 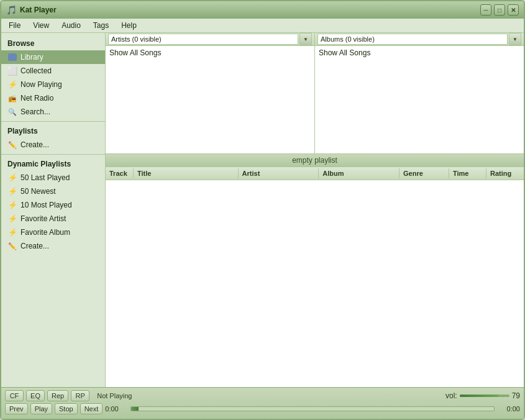 What do you see at coordinates (359, 173) in the screenshot?
I see `col-album: Album` at bounding box center [359, 173].